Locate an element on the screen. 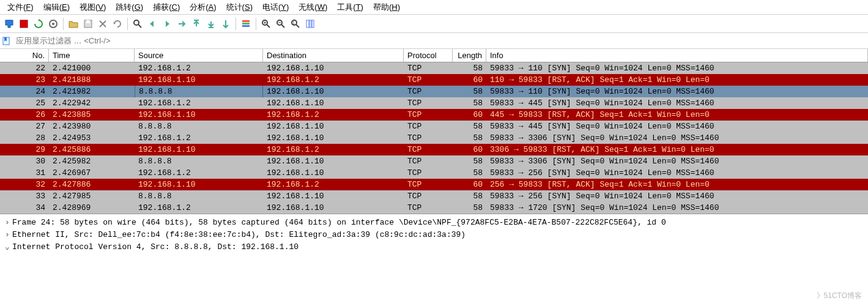 Image resolution: width=868 pixels, height=306 pixels. go-first-icon is located at coordinates (196, 24).